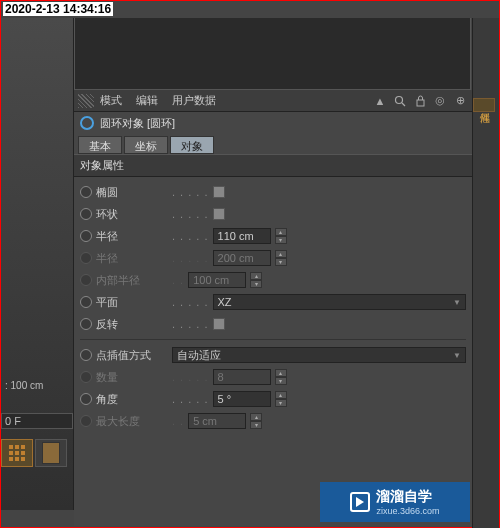  Describe the element at coordinates (273, 214) in the screenshot. I see `prop-ring: 环状 . . . . .` at that location.